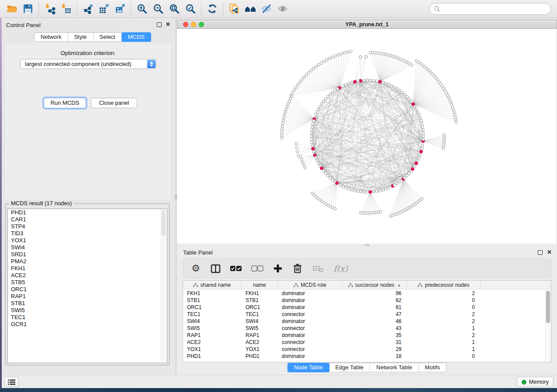 The image size is (557, 392). I want to click on close-panel-button: Close panel, so click(114, 103).